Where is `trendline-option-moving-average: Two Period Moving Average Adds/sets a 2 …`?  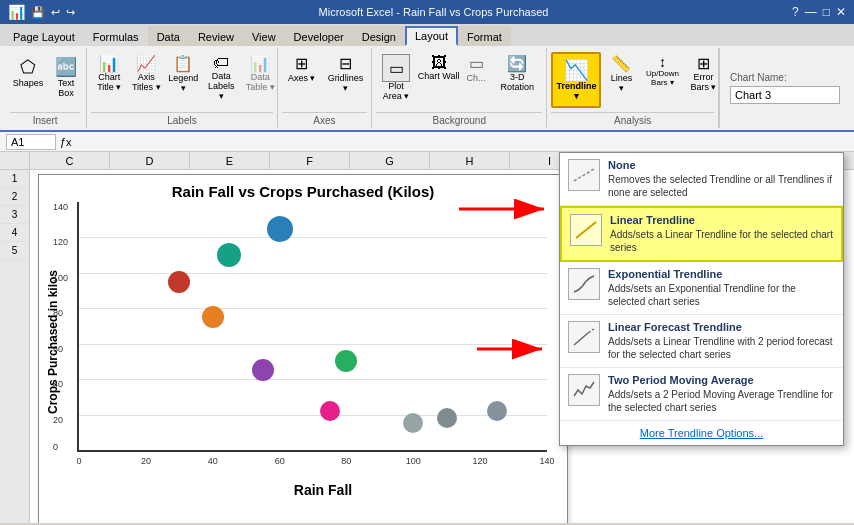 trendline-option-moving-average: Two Period Moving Average Adds/sets a 2 … is located at coordinates (702, 394).